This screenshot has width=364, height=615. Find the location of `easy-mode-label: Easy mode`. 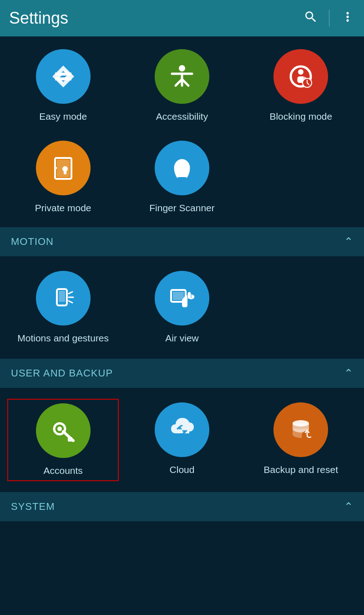

easy-mode-label: Easy mode is located at coordinates (63, 117).